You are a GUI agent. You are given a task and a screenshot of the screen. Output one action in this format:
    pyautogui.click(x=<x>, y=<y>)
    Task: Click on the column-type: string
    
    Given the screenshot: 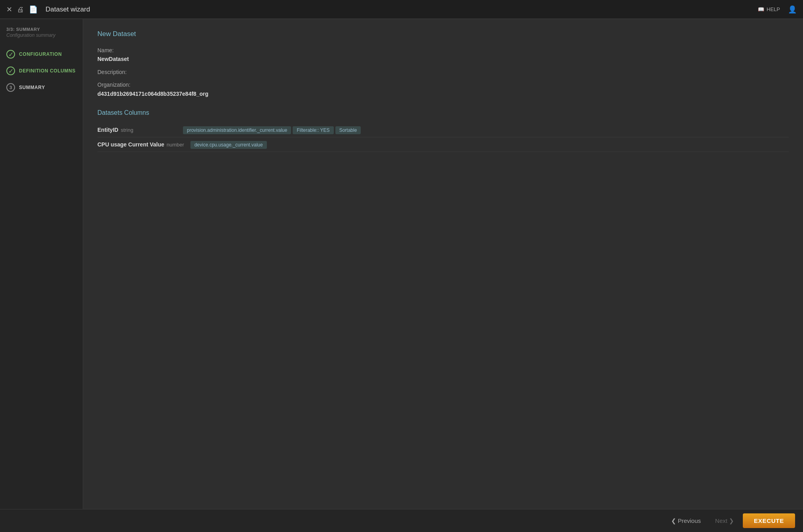 What is the action you would take?
    pyautogui.click(x=127, y=130)
    